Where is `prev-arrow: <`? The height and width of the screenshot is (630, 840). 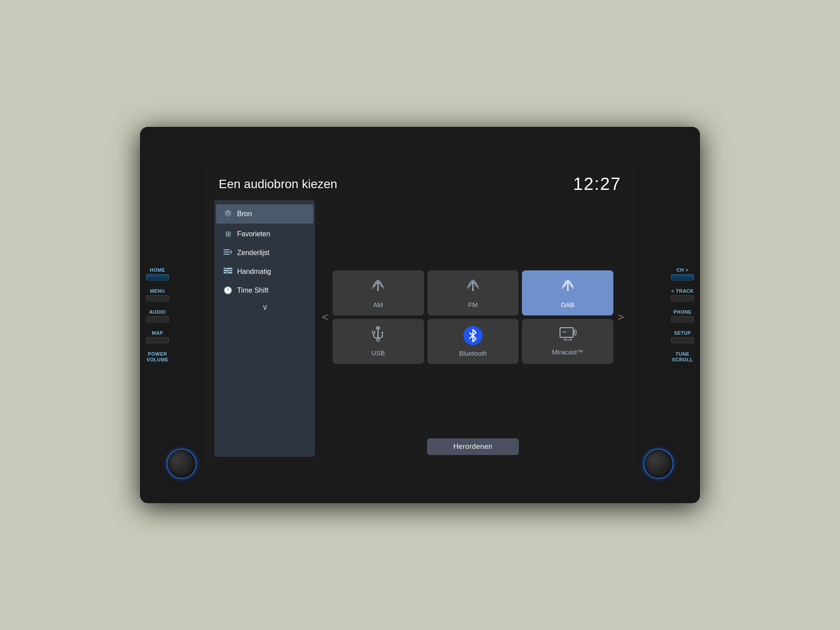 prev-arrow: < is located at coordinates (325, 317).